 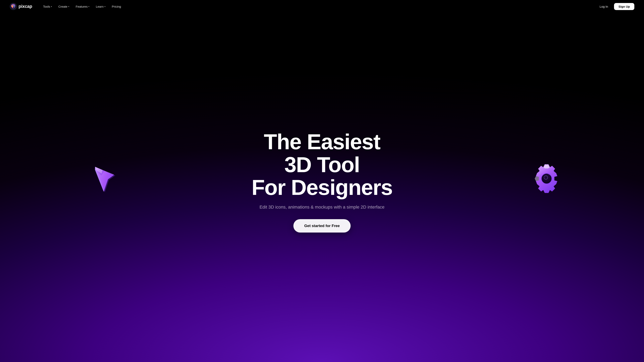 I want to click on nav-right: Log In Sign Up, so click(x=615, y=6).